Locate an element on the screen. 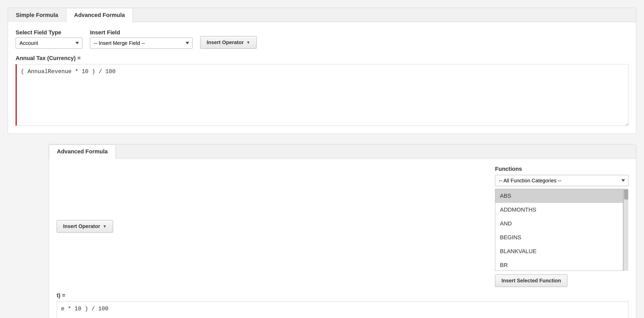 This screenshot has width=644, height=318. functions-category-select: -- All Function Categories -- is located at coordinates (562, 181).